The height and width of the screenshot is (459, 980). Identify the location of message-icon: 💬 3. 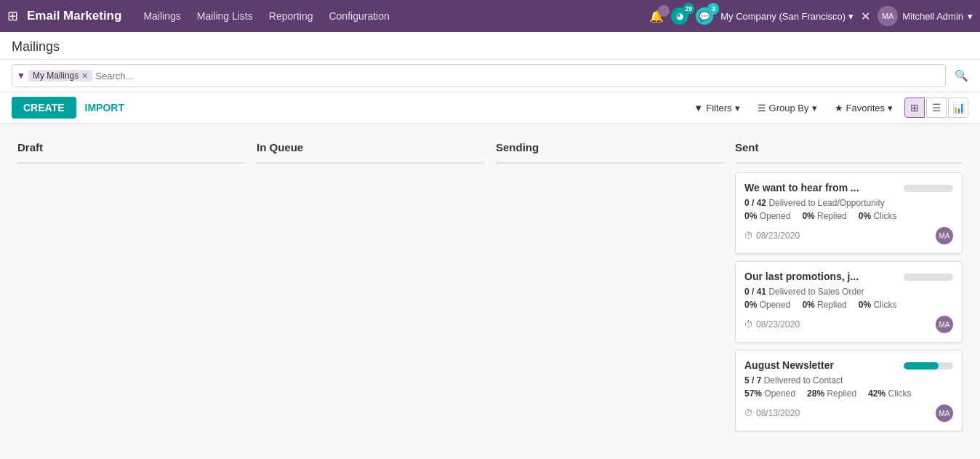
(704, 16).